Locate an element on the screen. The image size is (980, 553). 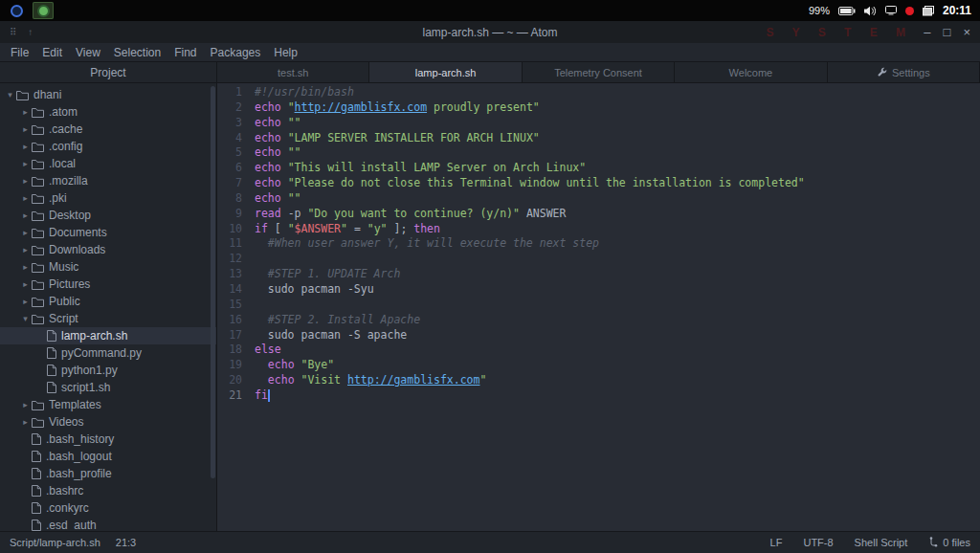
code-line: 10if [ "$ANSWER" = "y" ]; then is located at coordinates (599, 230).